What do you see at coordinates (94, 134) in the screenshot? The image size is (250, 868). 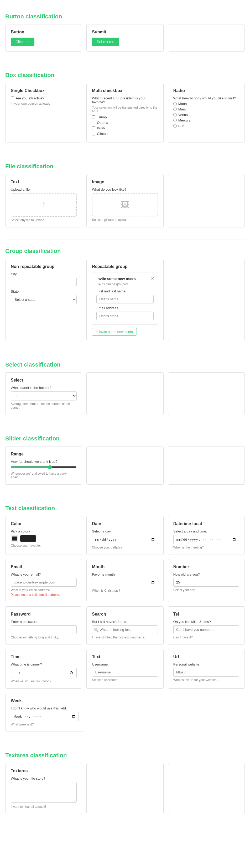 I see `checkbox-clinton-input` at bounding box center [94, 134].